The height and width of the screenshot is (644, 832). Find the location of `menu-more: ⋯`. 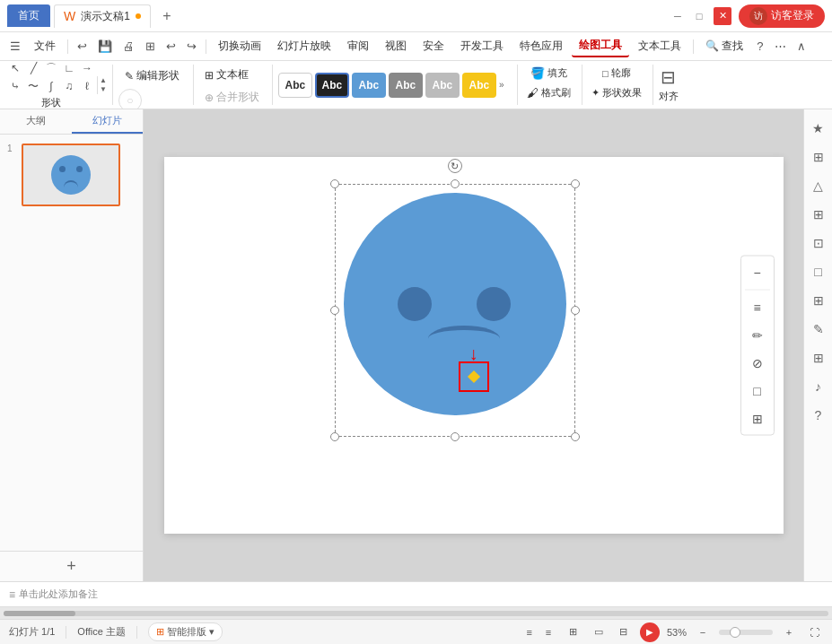

menu-more: ⋯ is located at coordinates (781, 47).